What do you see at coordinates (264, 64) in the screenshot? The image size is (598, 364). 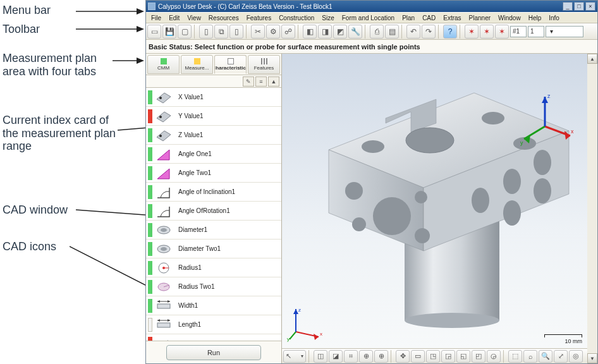 I see `tab-features: Features` at bounding box center [264, 64].